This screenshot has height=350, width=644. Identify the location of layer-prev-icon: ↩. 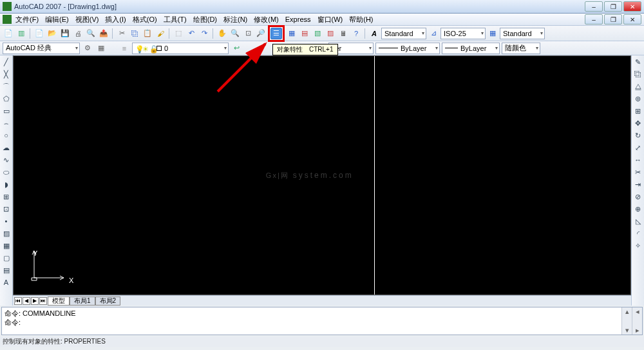
(236, 48).